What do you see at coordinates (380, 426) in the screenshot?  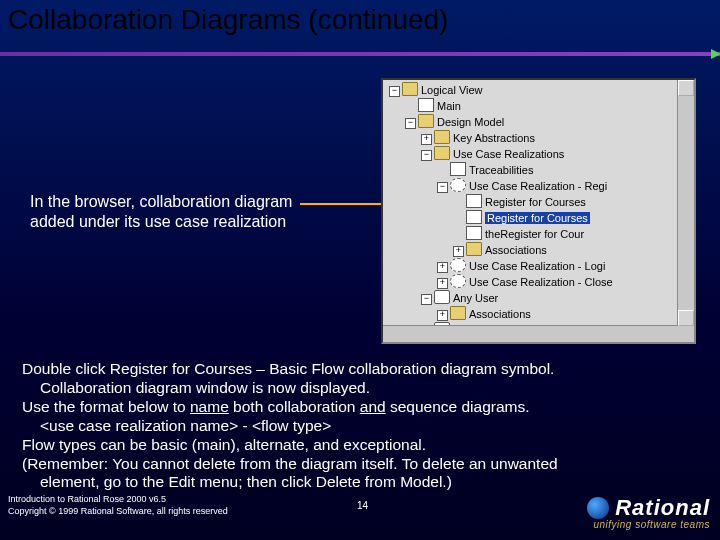 I see `body-line: <use case realization name> - <flow type…` at bounding box center [380, 426].